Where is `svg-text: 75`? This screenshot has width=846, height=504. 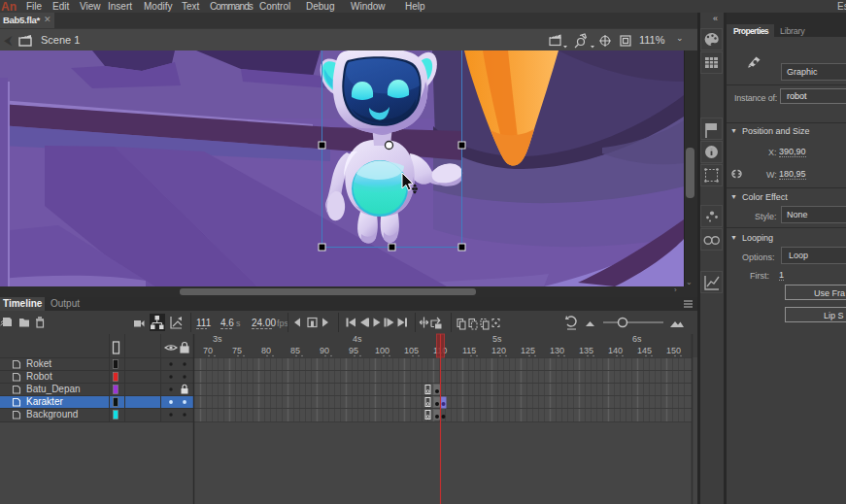
svg-text: 75 is located at coordinates (237, 351).